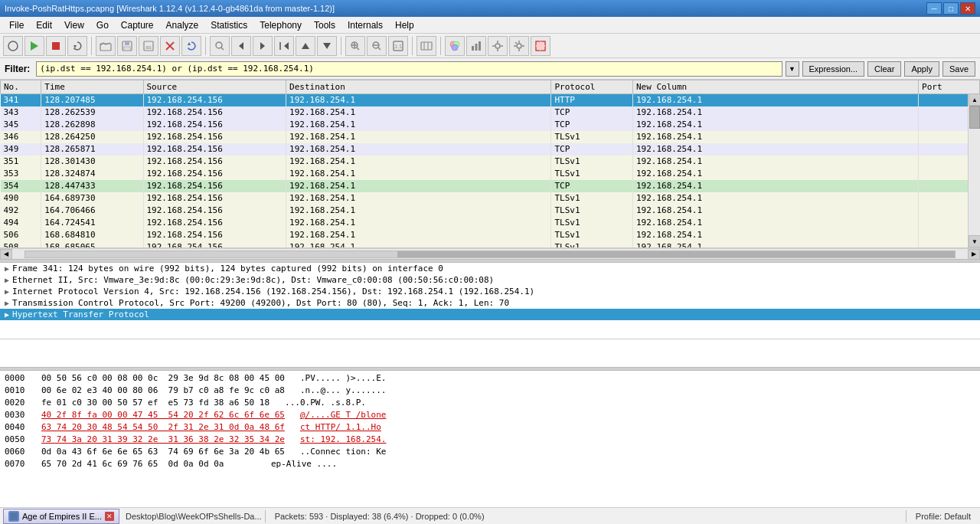 The width and height of the screenshot is (980, 524). What do you see at coordinates (498, 46) in the screenshot?
I see `prefs-button` at bounding box center [498, 46].